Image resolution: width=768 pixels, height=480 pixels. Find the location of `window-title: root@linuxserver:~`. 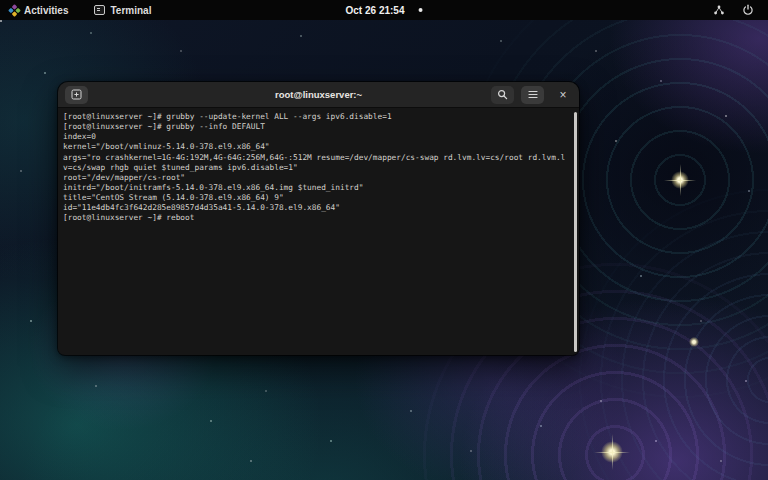

window-title: root@linuxserver:~ is located at coordinates (318, 94).